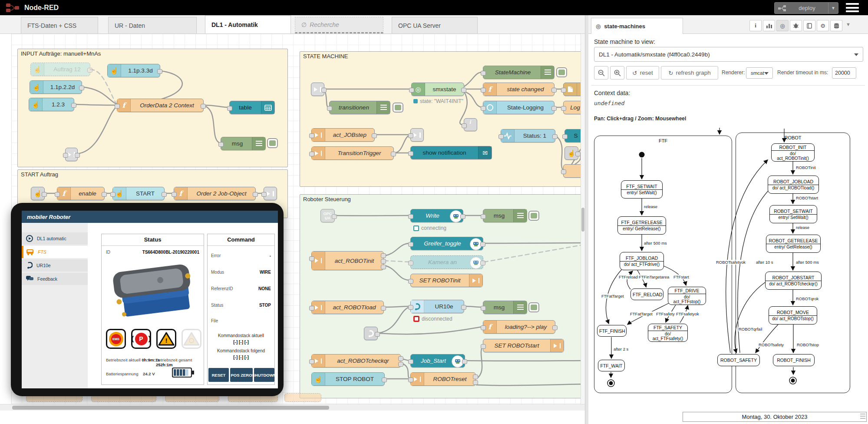 The image size is (868, 424). I want to click on pos-zero-button: POS ZERO, so click(241, 375).